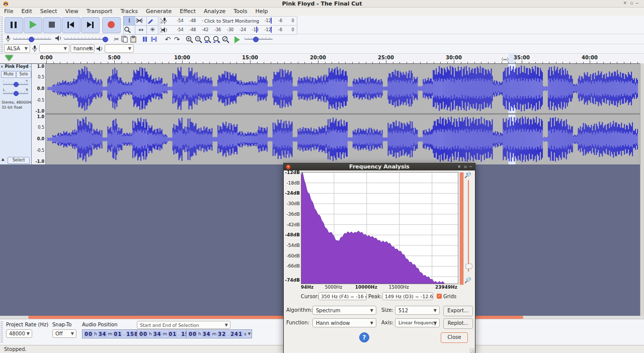  What do you see at coordinates (262, 12) in the screenshot?
I see `menu-help: Help` at bounding box center [262, 12].